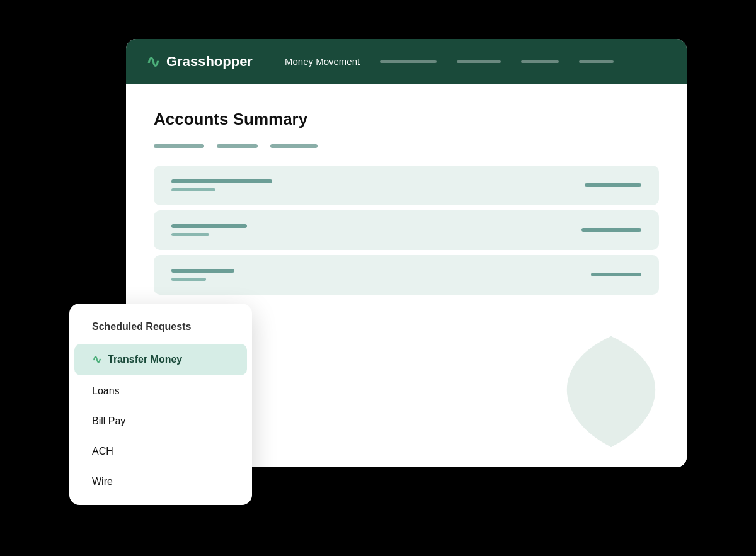  Describe the element at coordinates (97, 360) in the screenshot. I see `transfer-money-icon: ∿` at that location.